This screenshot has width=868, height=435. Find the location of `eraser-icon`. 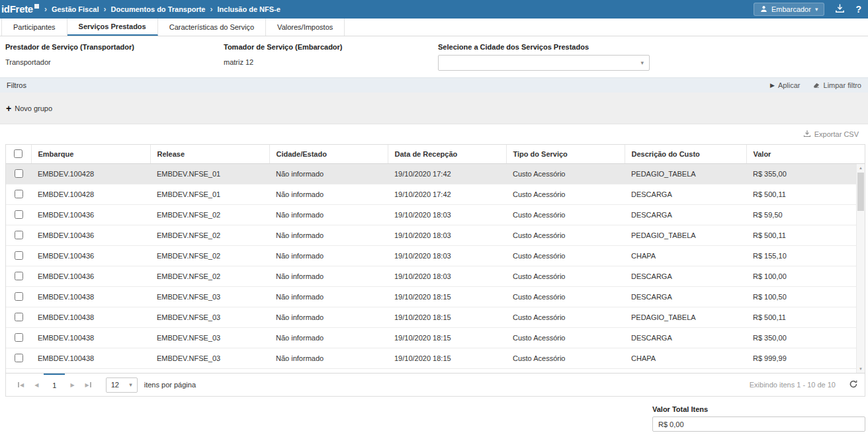

eraser-icon is located at coordinates (816, 85).